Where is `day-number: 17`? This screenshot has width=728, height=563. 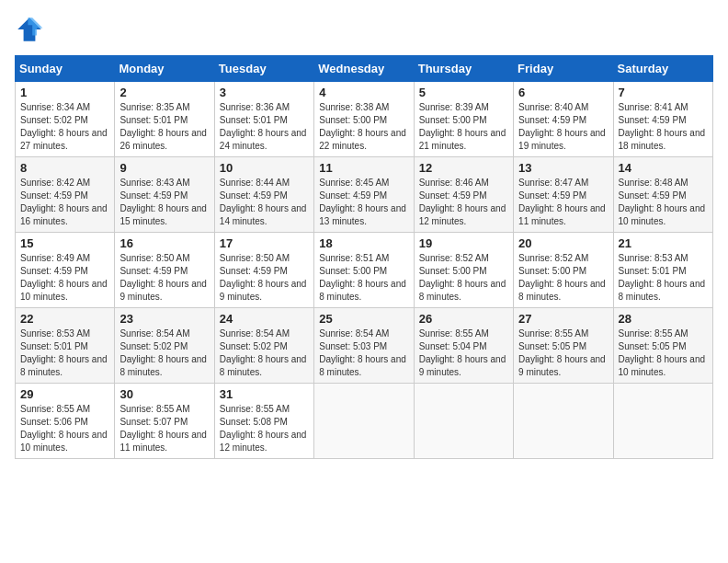 day-number: 17 is located at coordinates (265, 243).